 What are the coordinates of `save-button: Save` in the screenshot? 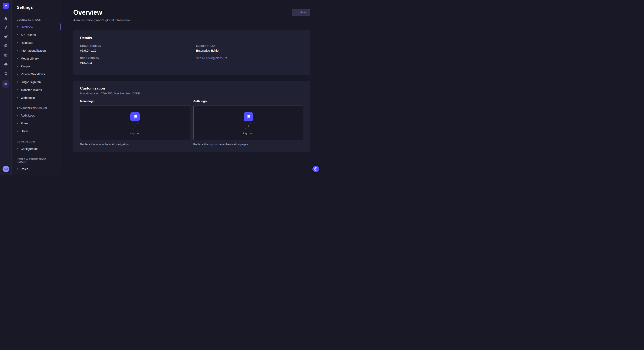 It's located at (301, 12).